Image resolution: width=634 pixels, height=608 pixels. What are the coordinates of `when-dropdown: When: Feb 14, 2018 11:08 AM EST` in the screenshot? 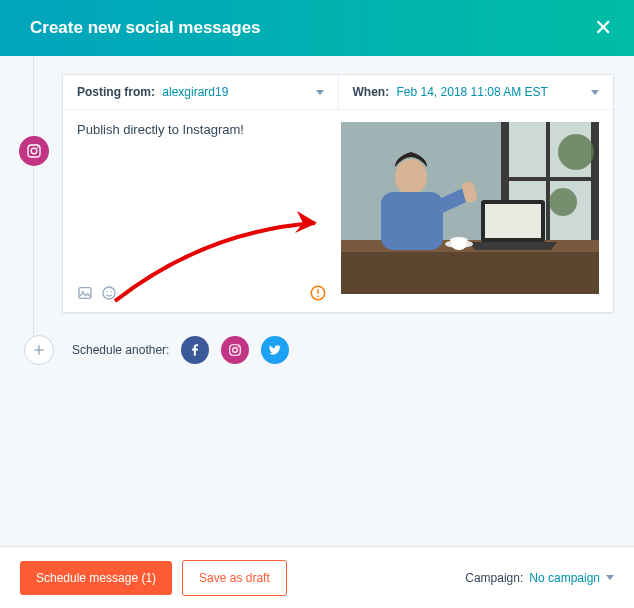 It's located at (476, 92).